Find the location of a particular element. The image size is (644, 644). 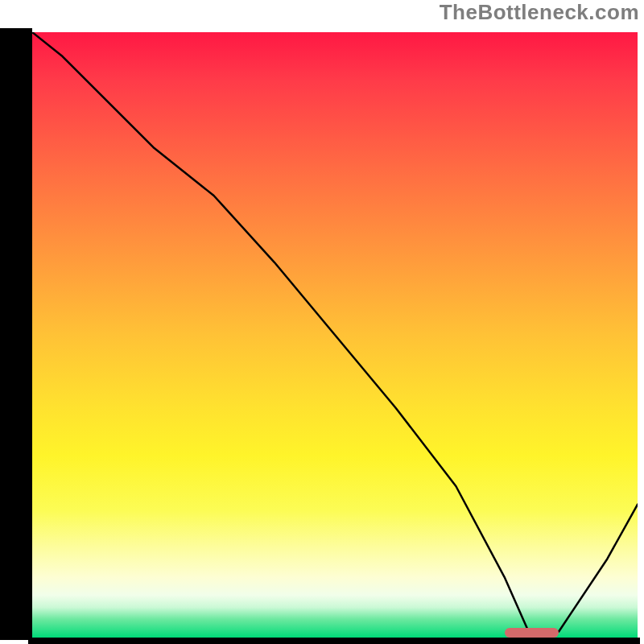

optimal-range-marker is located at coordinates (532, 633).